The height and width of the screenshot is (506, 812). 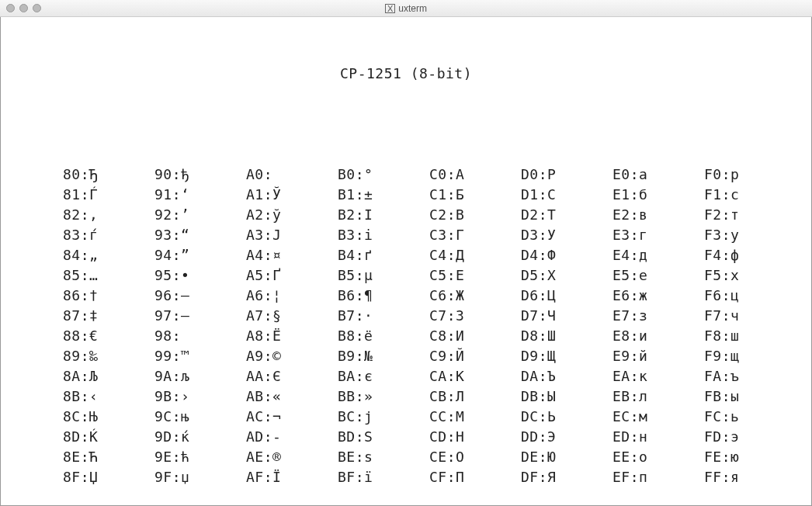 What do you see at coordinates (658, 276) in the screenshot?
I see `code-entry: E5:е` at bounding box center [658, 276].